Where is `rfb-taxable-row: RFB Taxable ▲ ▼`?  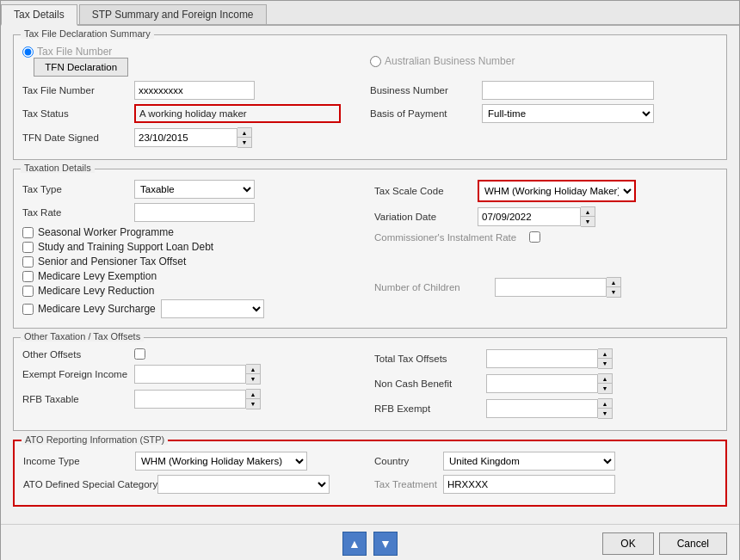
rfb-taxable-row: RFB Taxable ▲ ▼ is located at coordinates (194, 399).